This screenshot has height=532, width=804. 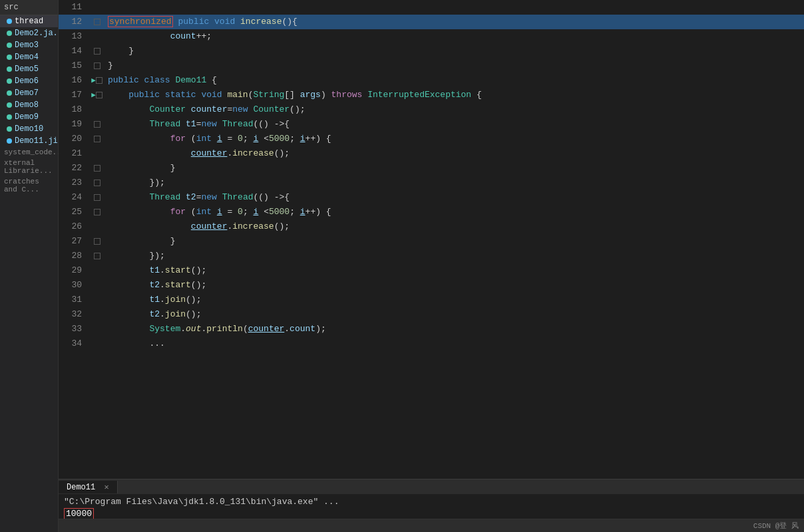 What do you see at coordinates (455, 241) in the screenshot?
I see `line-content: }` at bounding box center [455, 241].